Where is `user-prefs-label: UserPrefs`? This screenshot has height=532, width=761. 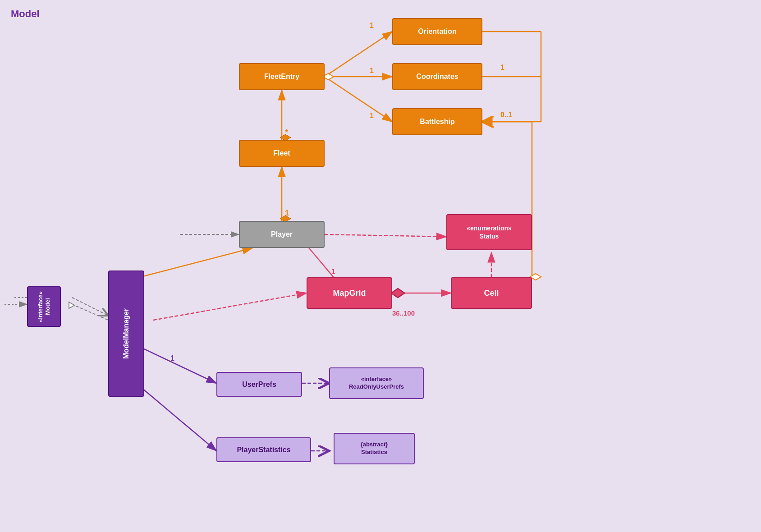
user-prefs-label: UserPrefs is located at coordinates (259, 385).